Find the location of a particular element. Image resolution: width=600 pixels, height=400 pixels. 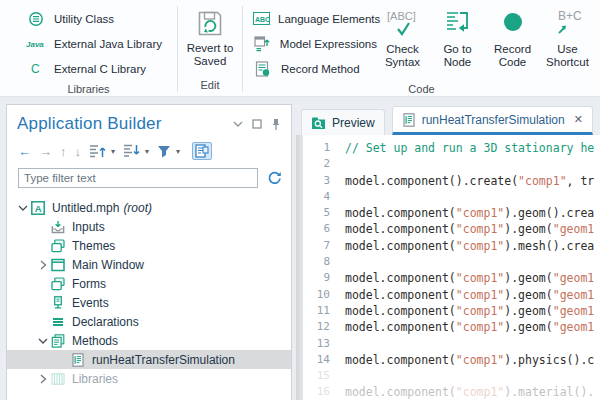

tree-item-events: Events is located at coordinates (149, 302).